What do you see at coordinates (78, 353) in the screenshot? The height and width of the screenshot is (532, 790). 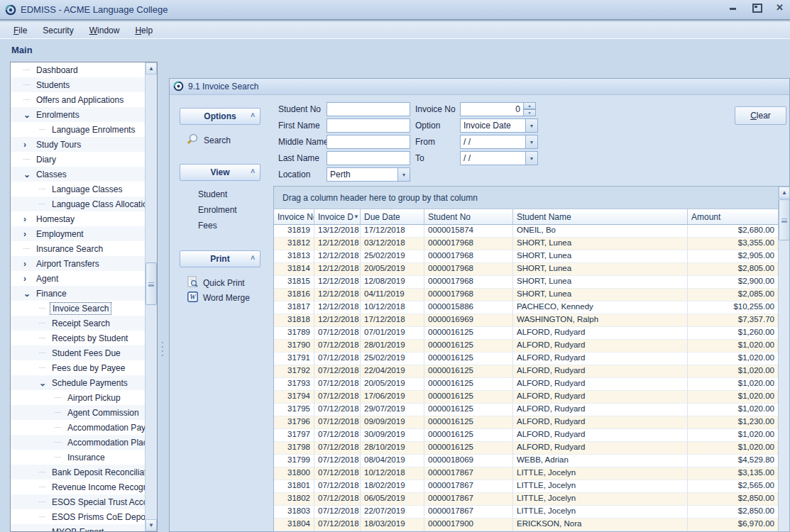 I see `sidebar-item-student-fees-due: Student Fees Due` at bounding box center [78, 353].